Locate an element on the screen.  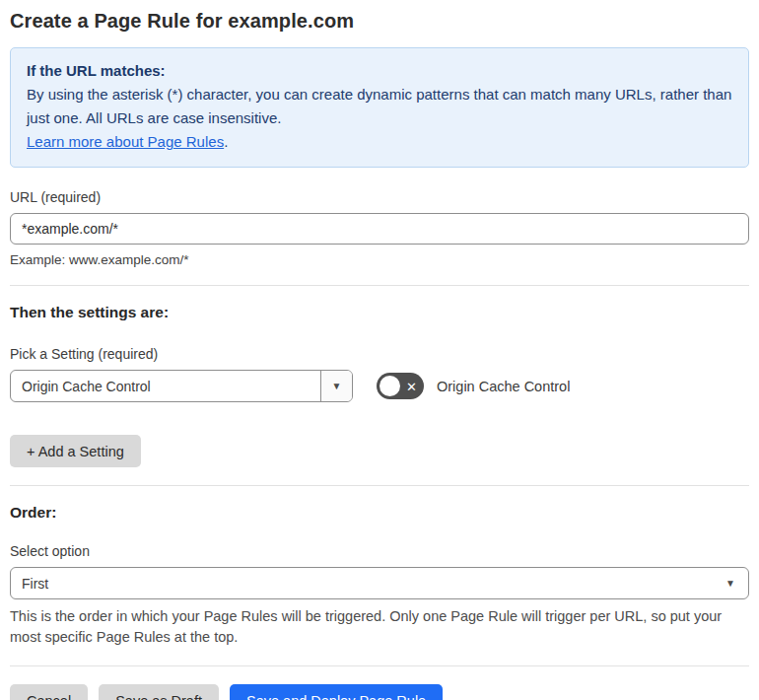
order-section-heading: Order: is located at coordinates (380, 513).